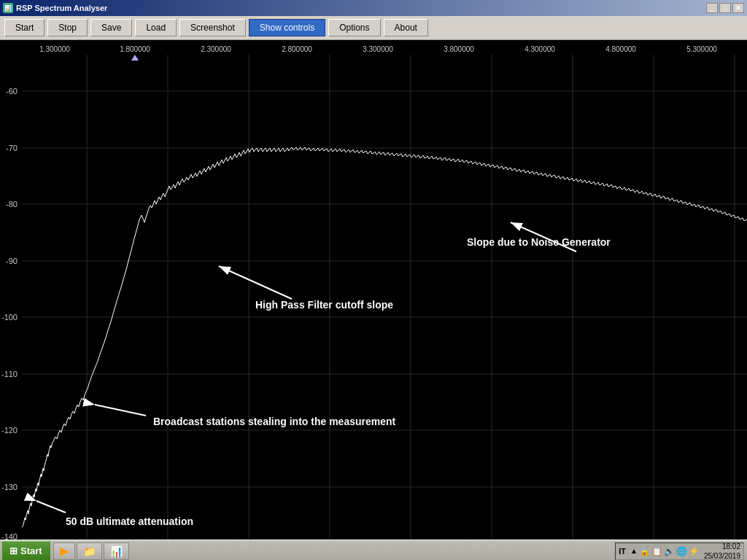 The height and width of the screenshot is (560, 747). I want to click on options-button: Options, so click(355, 28).